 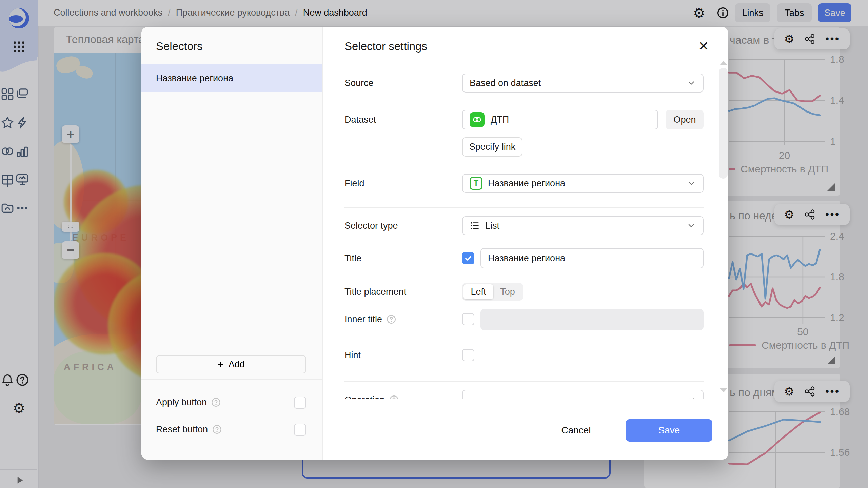 I want to click on inner-title-input, so click(x=592, y=320).